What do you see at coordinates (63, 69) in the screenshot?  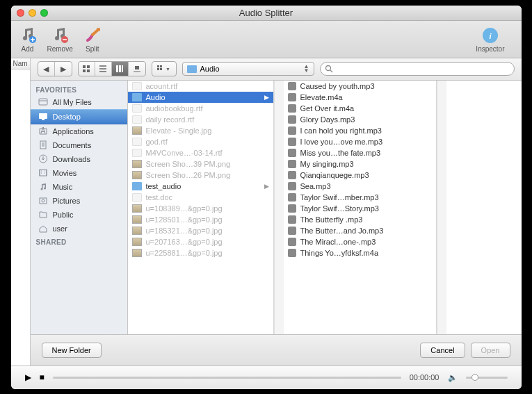 I see `forward-button: ▶` at bounding box center [63, 69].